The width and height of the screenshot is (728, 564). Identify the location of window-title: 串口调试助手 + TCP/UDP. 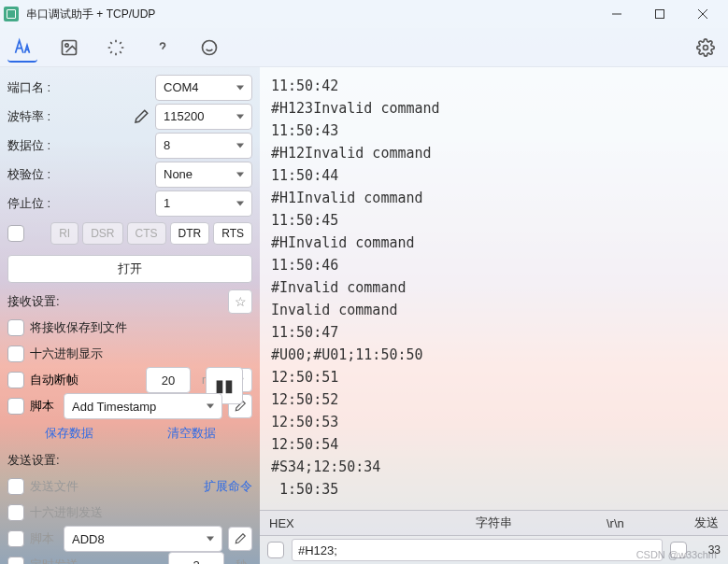
(310, 15).